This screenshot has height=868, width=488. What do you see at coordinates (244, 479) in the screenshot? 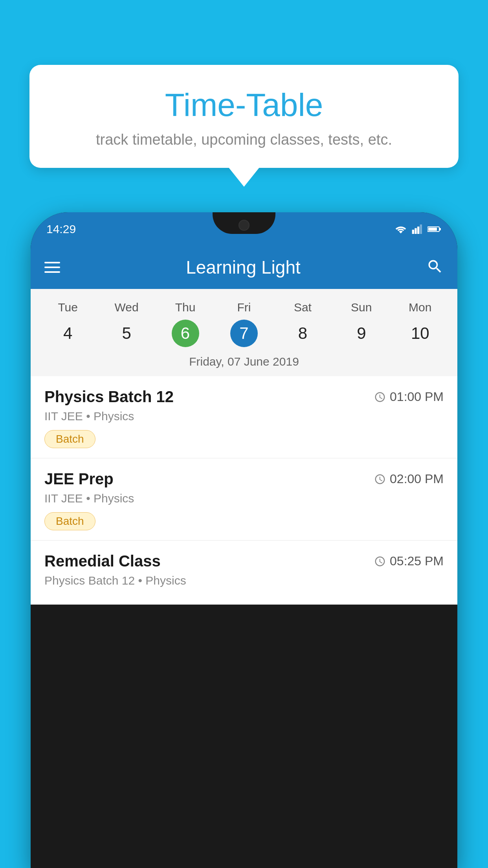
I see `schedule-item-header: JEE Prep 02:00 PM` at bounding box center [244, 479].